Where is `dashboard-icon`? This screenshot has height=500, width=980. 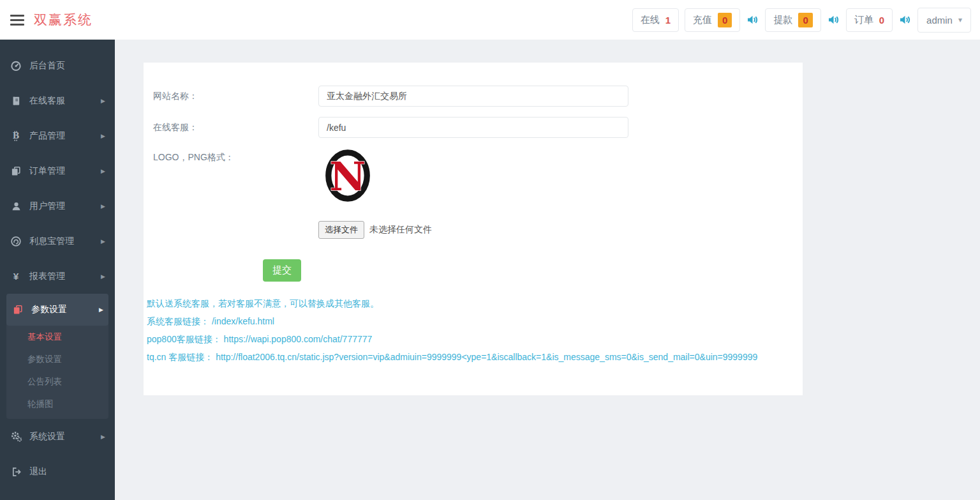
dashboard-icon is located at coordinates (16, 66).